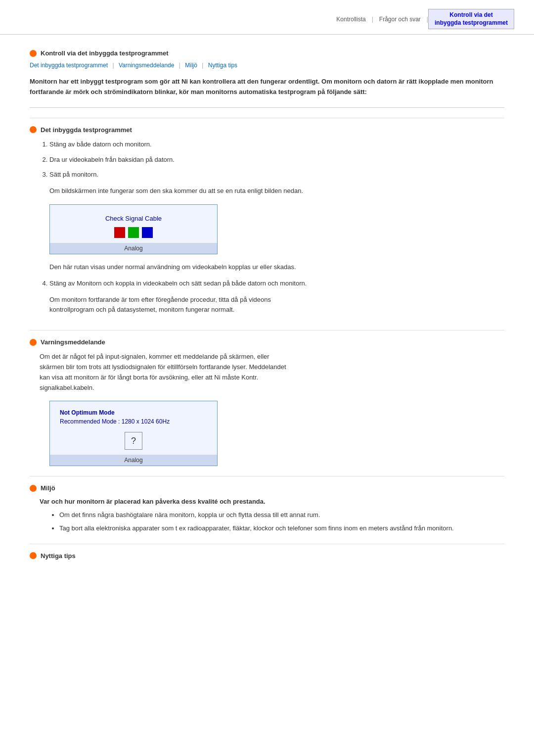 This screenshot has width=534, height=756. What do you see at coordinates (146, 65) in the screenshot?
I see `subnav-link2: Varningsmeddelande` at bounding box center [146, 65].